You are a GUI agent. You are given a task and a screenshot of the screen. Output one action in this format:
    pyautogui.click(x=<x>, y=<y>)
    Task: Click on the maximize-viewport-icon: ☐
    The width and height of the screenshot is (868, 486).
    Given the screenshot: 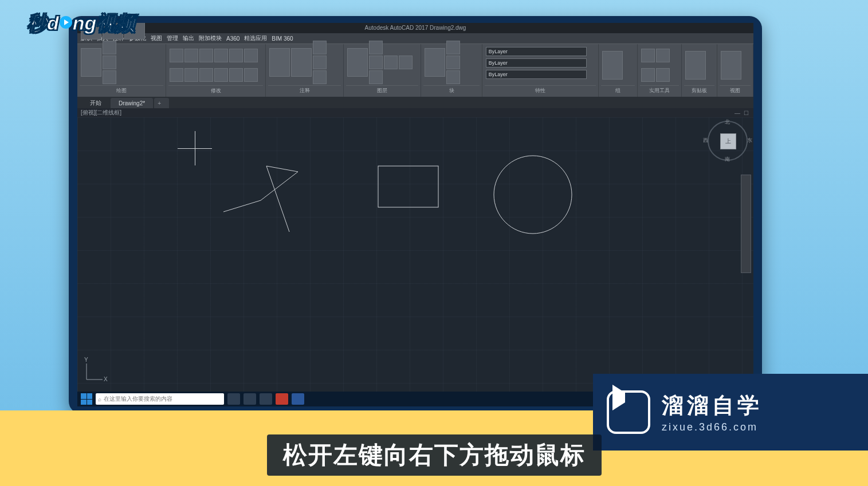 What is the action you would take?
    pyautogui.click(x=746, y=113)
    